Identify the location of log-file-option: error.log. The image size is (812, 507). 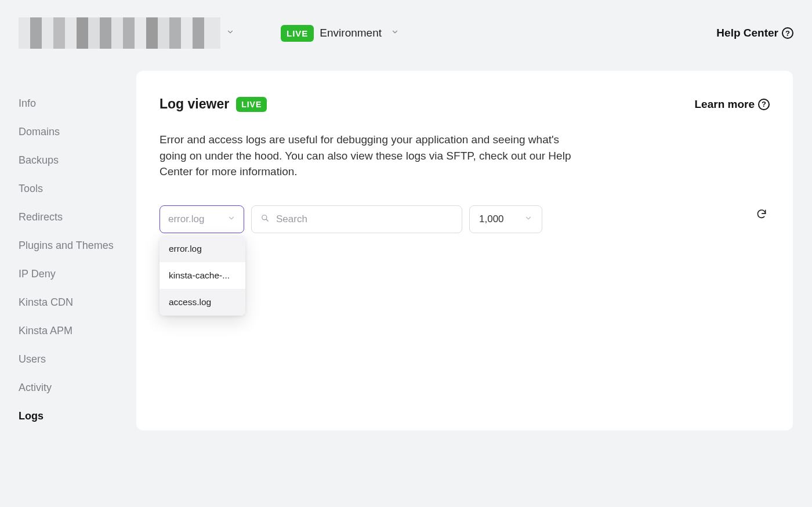
(202, 249).